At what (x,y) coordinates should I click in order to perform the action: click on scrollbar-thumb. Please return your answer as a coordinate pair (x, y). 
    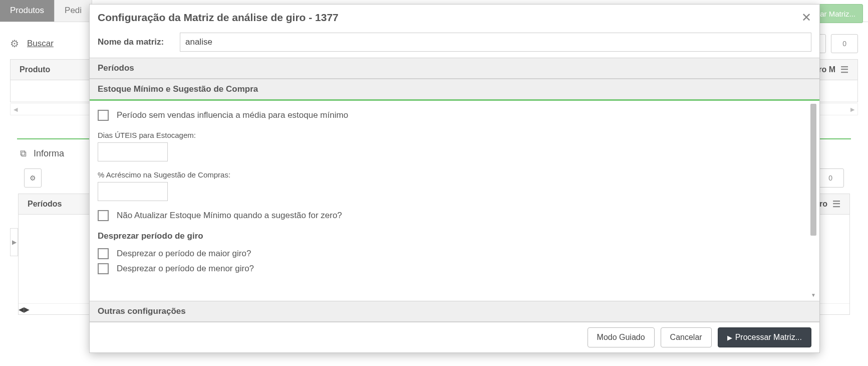
    Looking at the image, I should click on (813, 169).